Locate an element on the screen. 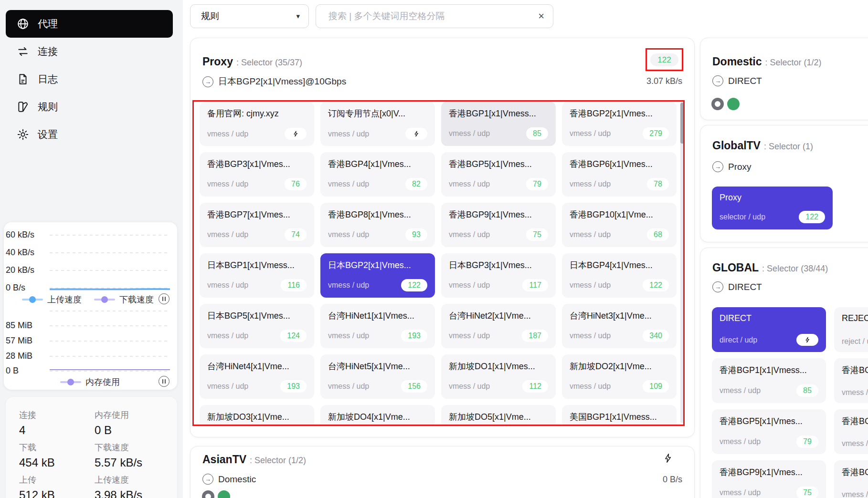 This screenshot has width=868, height=498. node-protocol: selector / udp is located at coordinates (742, 217).